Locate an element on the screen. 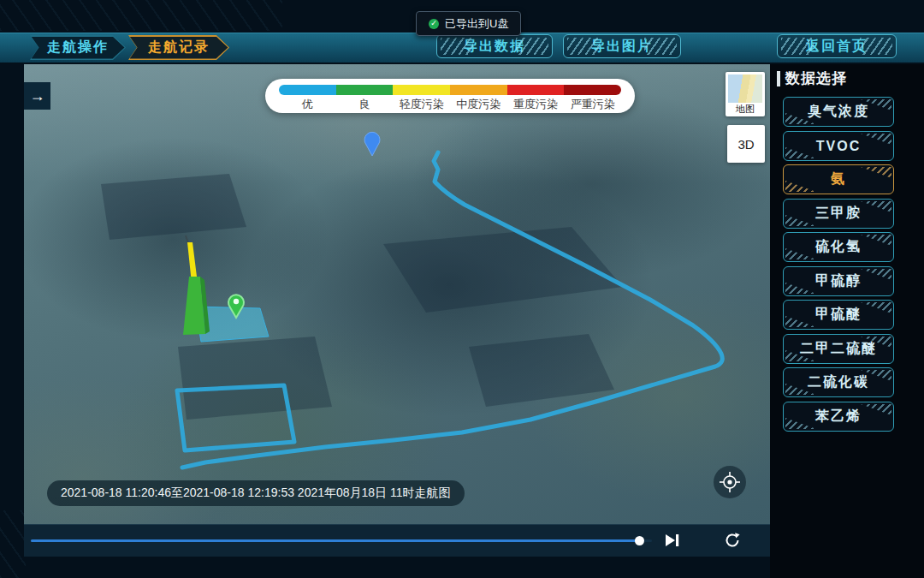  map-thumbnail-icon is located at coordinates (745, 89).